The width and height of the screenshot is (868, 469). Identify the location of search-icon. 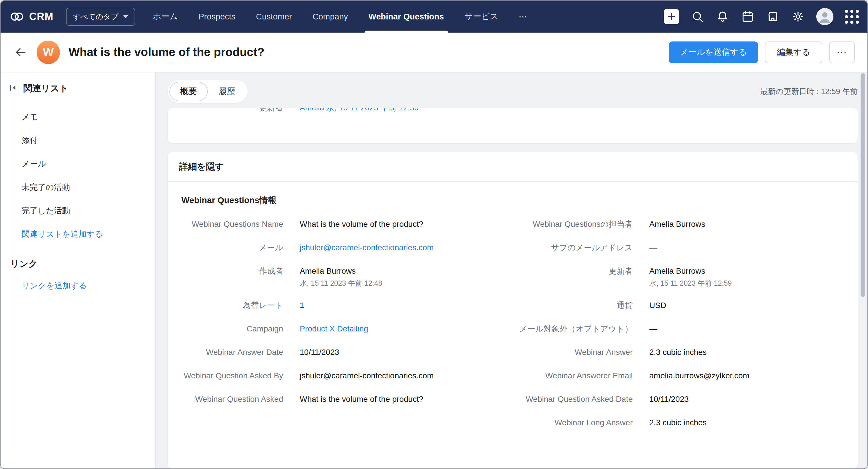
(698, 17).